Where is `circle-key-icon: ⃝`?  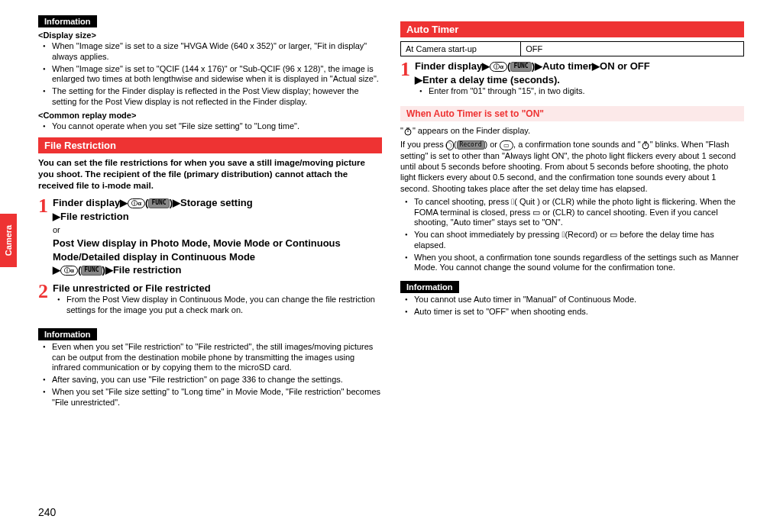
circle-key-icon: ⃝ is located at coordinates (450, 145).